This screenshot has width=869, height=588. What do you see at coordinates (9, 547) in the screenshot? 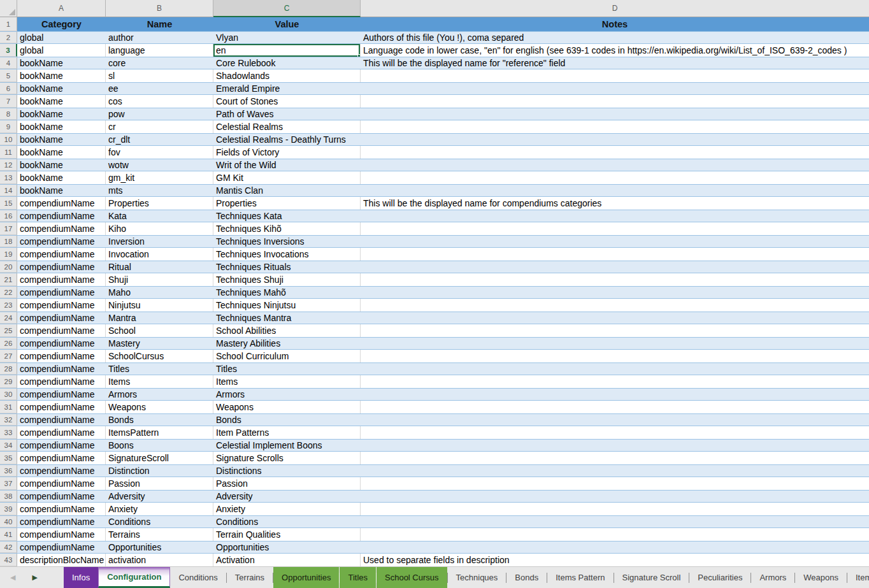
I see `row-header: 42` at bounding box center [9, 547].